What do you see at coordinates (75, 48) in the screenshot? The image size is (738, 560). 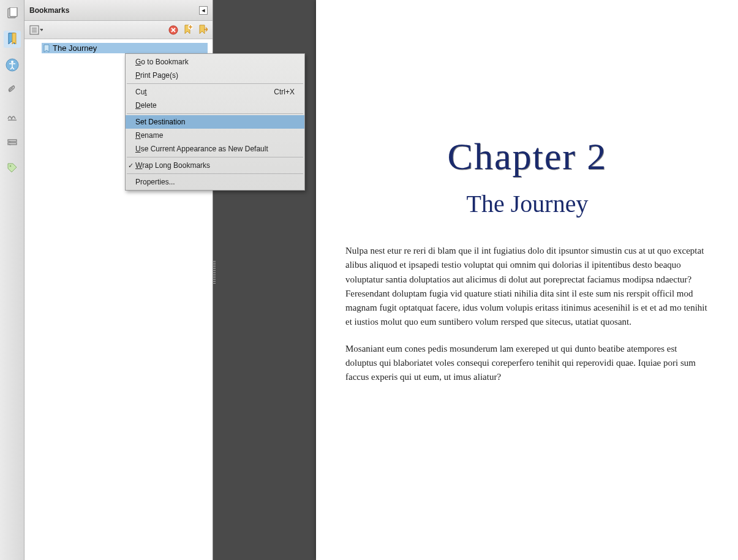 I see `bookmark-label: The Journey` at bounding box center [75, 48].